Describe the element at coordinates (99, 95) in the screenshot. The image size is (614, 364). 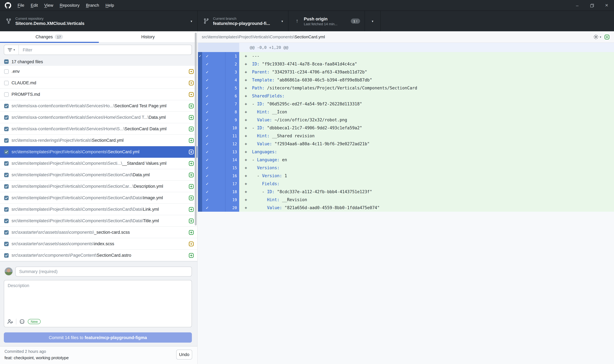
I see `file-row: PROMPTS.md` at that location.